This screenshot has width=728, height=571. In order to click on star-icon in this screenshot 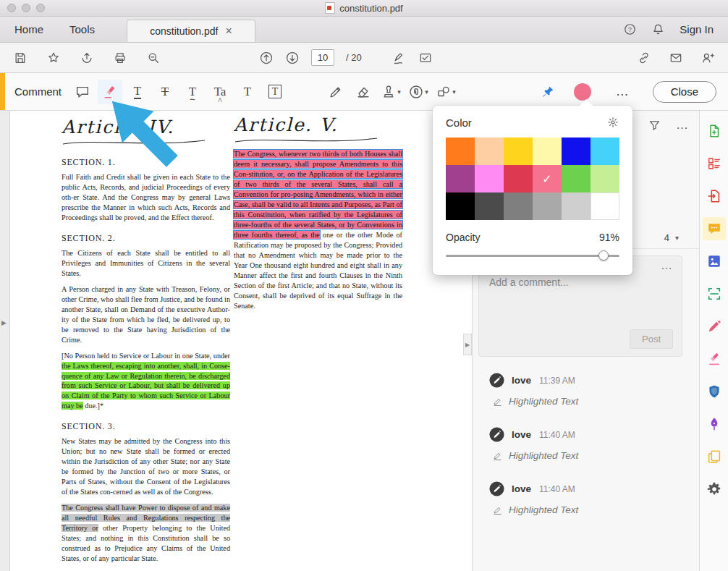, I will do `click(54, 58)`.